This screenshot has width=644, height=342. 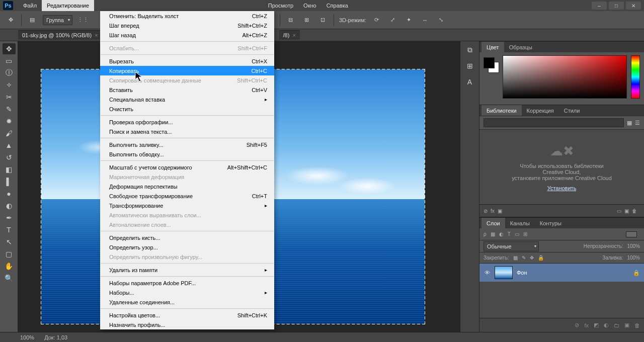 I want to click on rectangle-tool: ▢, so click(x=9, y=254).